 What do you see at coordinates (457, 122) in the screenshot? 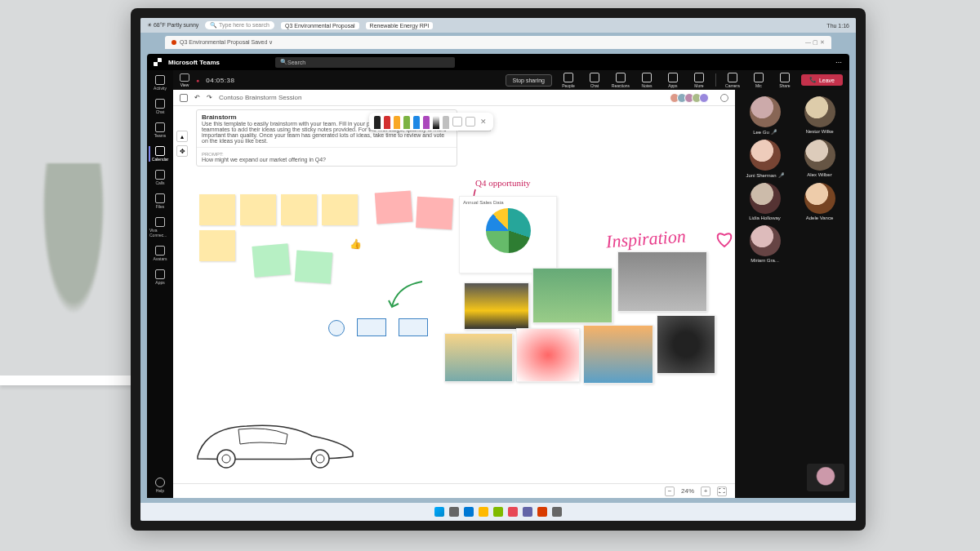
I see `lasso-icon` at bounding box center [457, 122].